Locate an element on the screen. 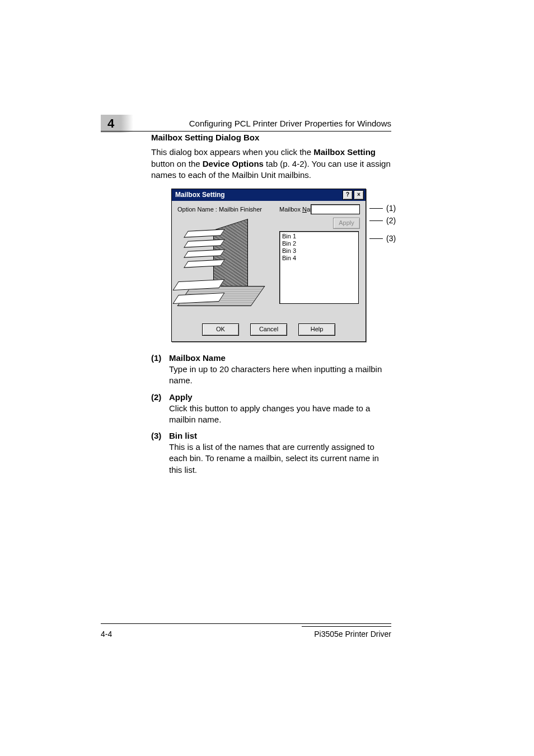 The image size is (534, 756). item-title: Bin list is located at coordinates (280, 435).